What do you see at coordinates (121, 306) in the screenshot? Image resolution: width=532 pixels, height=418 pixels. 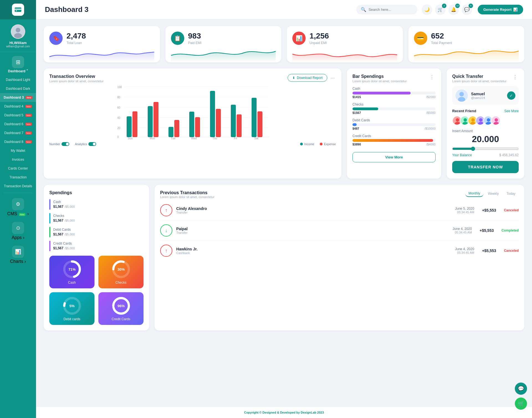 I see `credit-donut-chart: 96%` at bounding box center [121, 306].